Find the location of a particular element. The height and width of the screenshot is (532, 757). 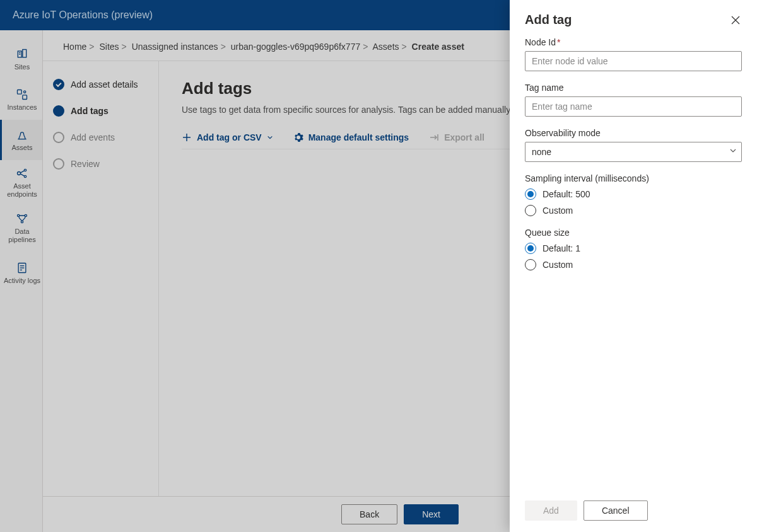

observability-mode-label: Observability mode is located at coordinates (633, 133).